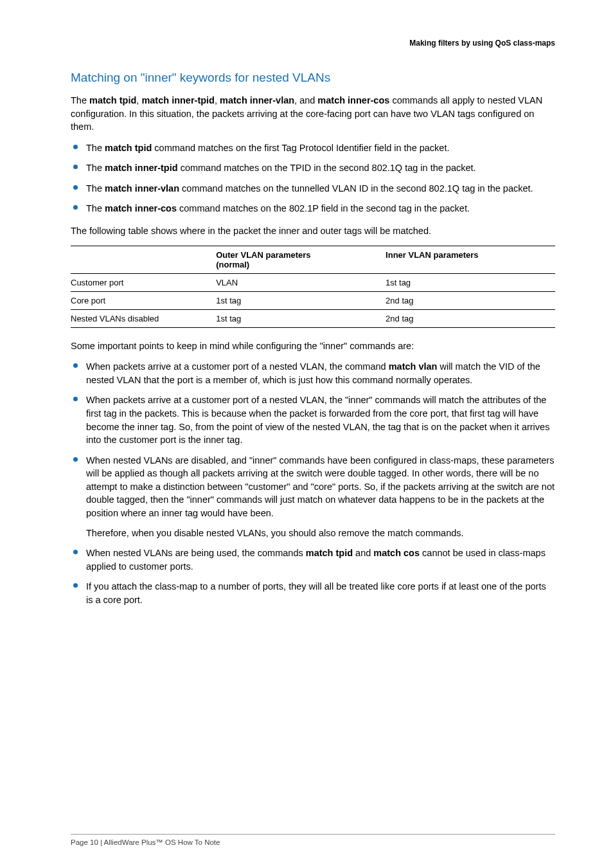 Image resolution: width=613 pixels, height=868 pixels. What do you see at coordinates (356, 188) in the screenshot?
I see `text: command matches on the tunnelled VLAN ID…` at bounding box center [356, 188].